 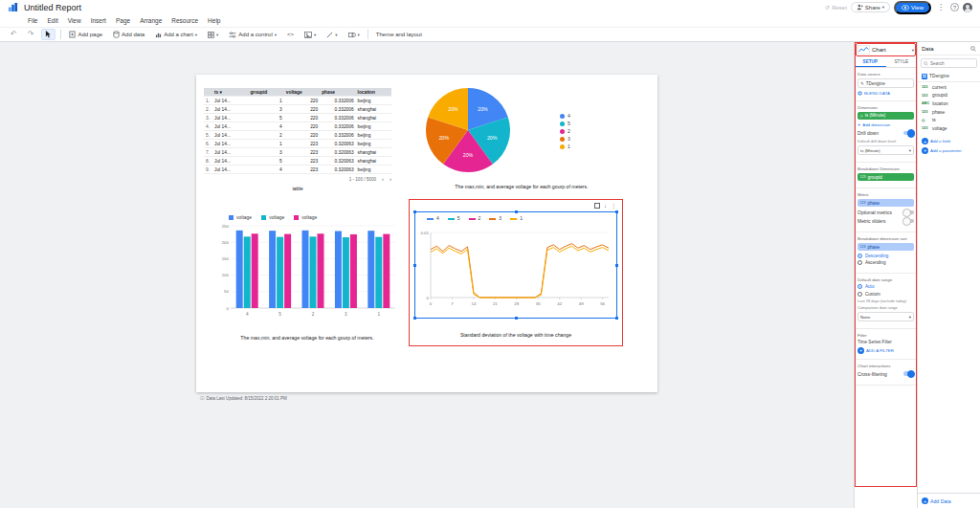 I want to click on dimension-chip: ◷ ts (Minute), so click(x=886, y=116).